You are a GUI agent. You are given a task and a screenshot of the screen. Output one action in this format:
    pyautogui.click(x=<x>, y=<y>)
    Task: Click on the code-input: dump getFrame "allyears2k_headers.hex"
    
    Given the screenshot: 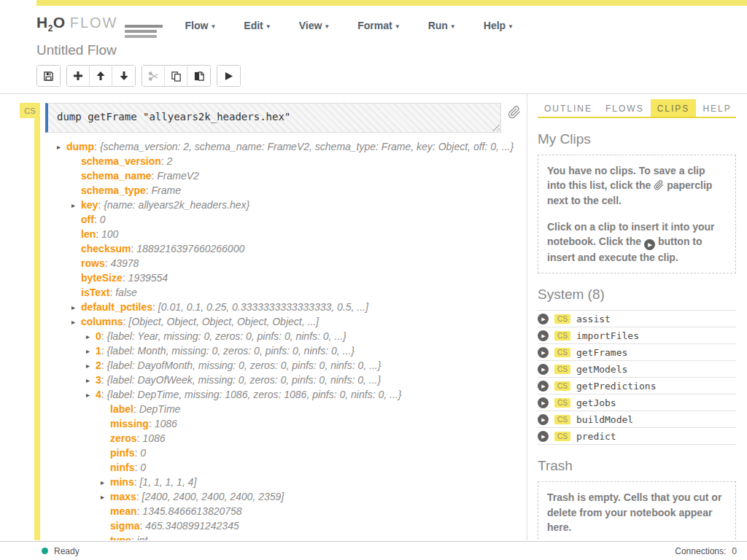 What is the action you would take?
    pyautogui.click(x=273, y=118)
    